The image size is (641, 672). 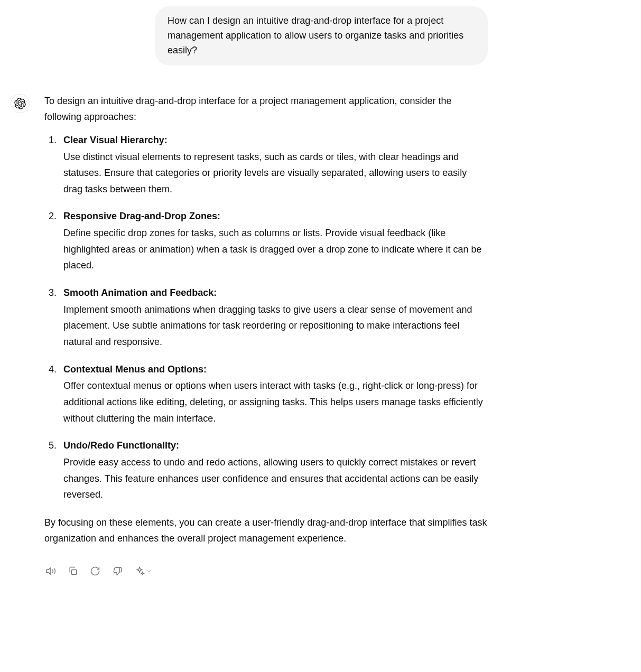 I want to click on bad-response-button, so click(x=117, y=571).